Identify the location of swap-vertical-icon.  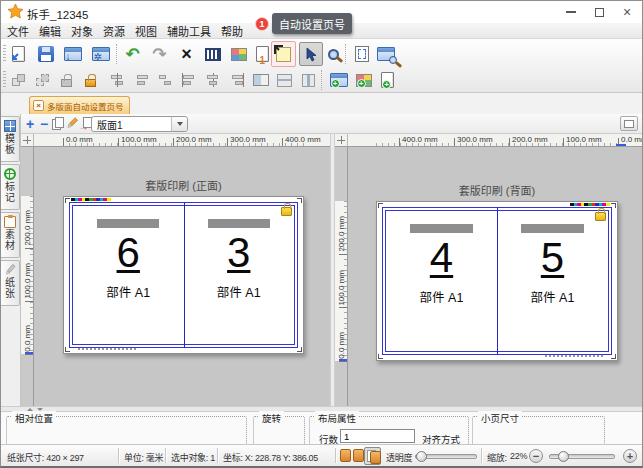
(141, 80).